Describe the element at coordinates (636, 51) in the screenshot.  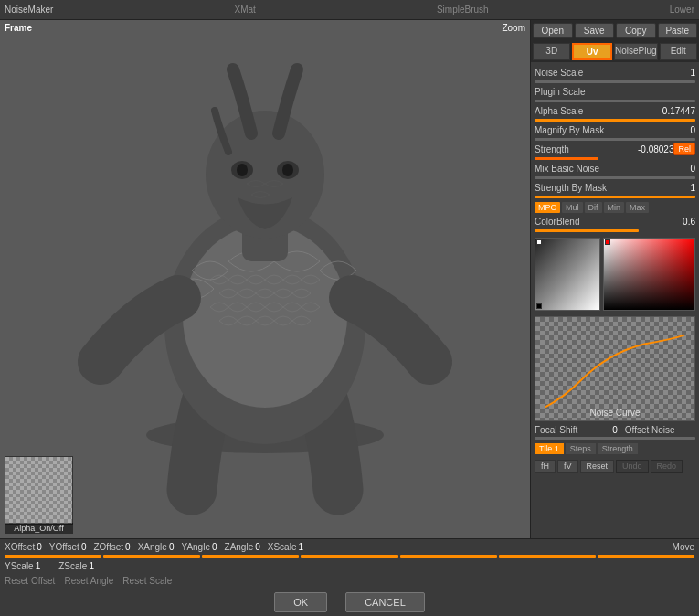
I see `tab-noiseplug: NoisePlug` at that location.